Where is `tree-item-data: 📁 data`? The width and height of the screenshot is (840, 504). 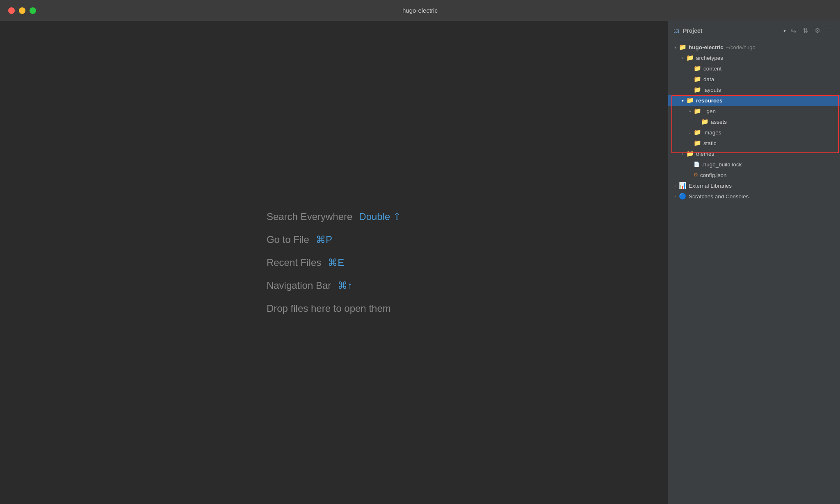
tree-item-data: 📁 data is located at coordinates (754, 79).